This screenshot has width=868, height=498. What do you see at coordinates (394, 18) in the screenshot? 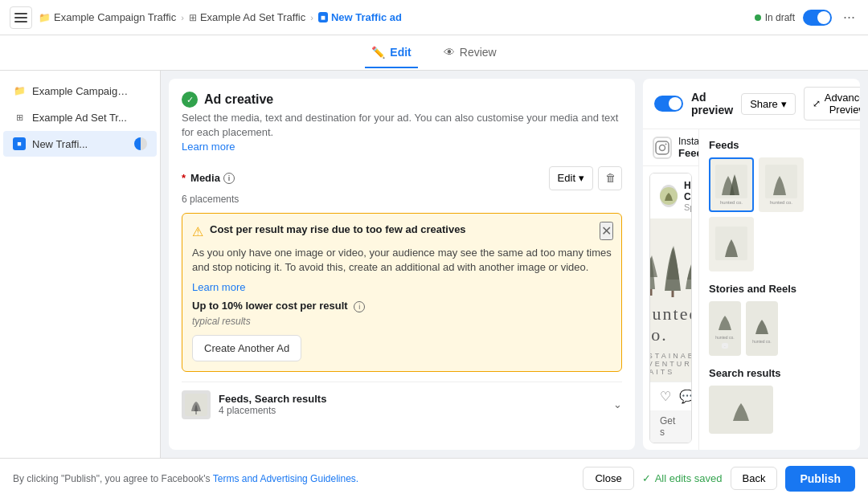
I see `breadcrumb: 📁 Example Campaign Traffic › ⊞ Example A…` at bounding box center [394, 18].